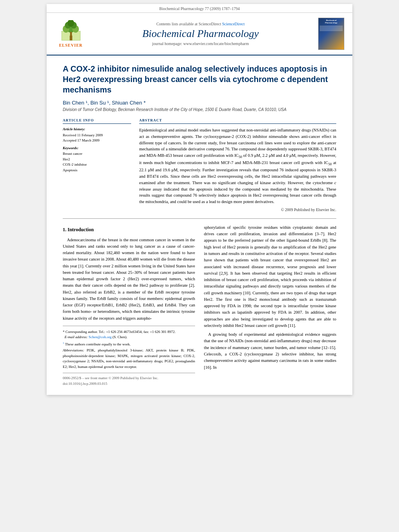 The image size is (399, 532). What do you see at coordinates (129, 344) in the screenshot?
I see `footnote-equal-contrib: 1 These authors contribute equally to th…` at bounding box center [129, 344].